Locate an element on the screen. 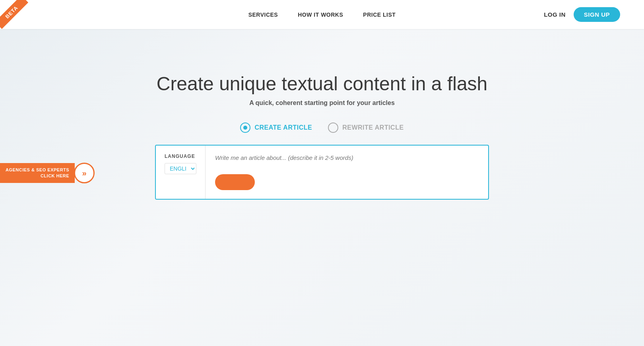 The height and width of the screenshot is (346, 644). hero-title: Create unique textual content in a flash is located at coordinates (322, 84).